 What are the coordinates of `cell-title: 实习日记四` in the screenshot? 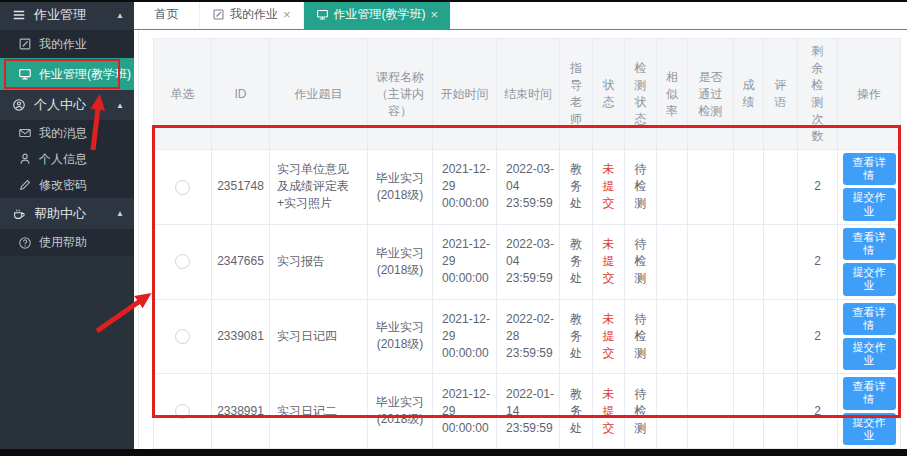 It's located at (319, 336).